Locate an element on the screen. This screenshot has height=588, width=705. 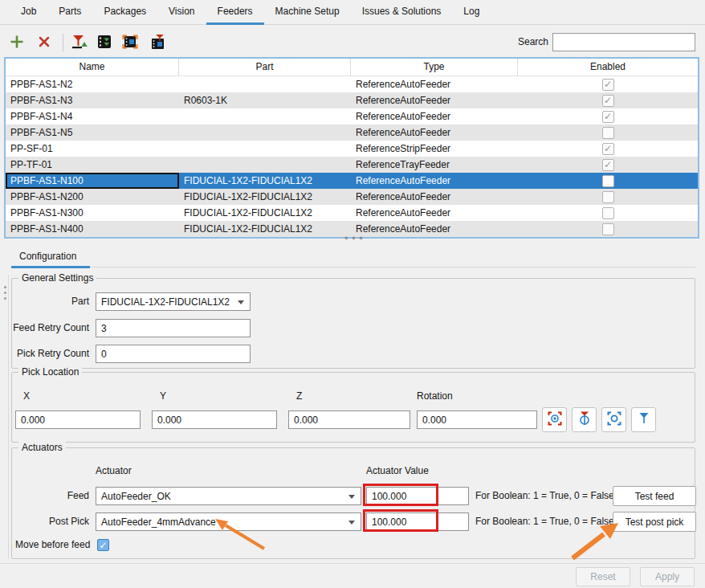
tab-packages: Packages is located at coordinates (125, 13).